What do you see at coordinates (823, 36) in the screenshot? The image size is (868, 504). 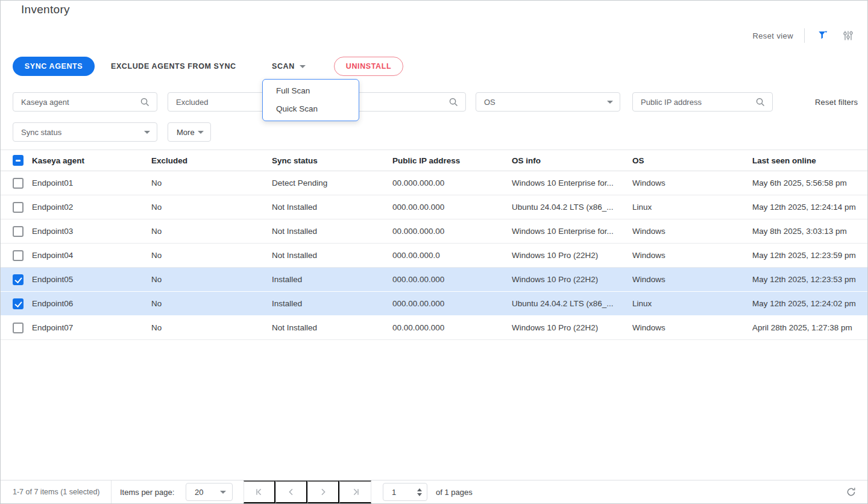 I see `filter-funnel-icon` at bounding box center [823, 36].